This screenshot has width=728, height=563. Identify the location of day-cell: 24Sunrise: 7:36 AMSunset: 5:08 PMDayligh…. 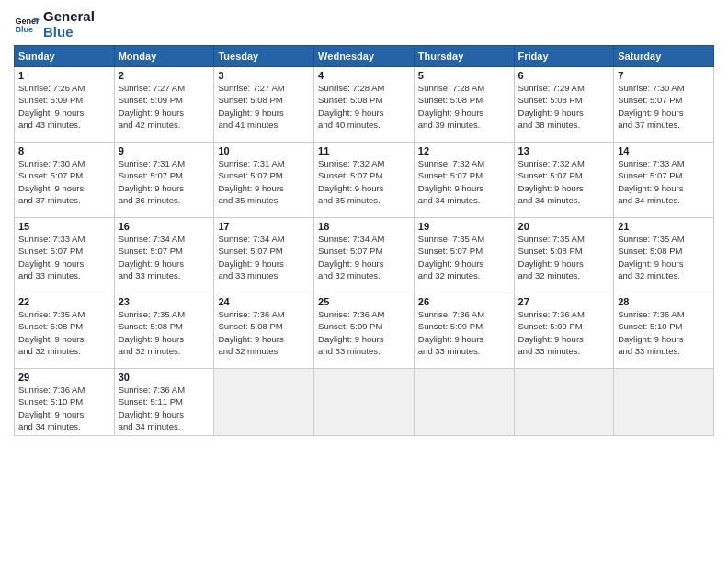
(265, 331).